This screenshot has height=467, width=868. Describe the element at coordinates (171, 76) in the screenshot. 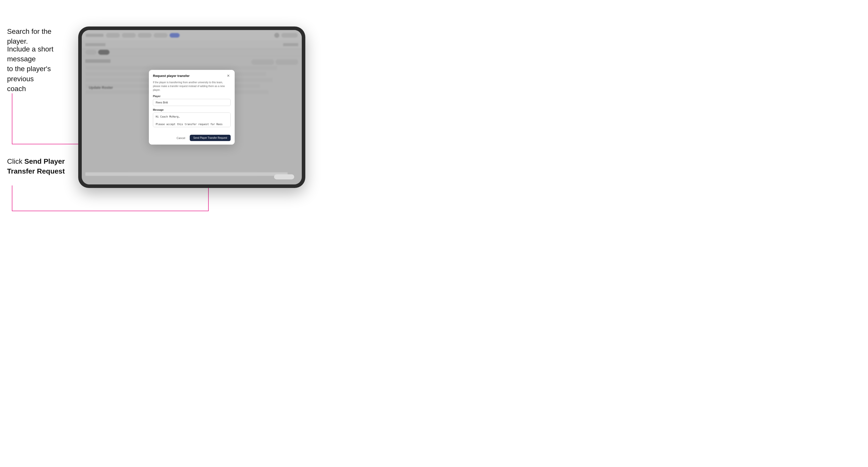

I see `modal-title: Request player transfer` at that location.